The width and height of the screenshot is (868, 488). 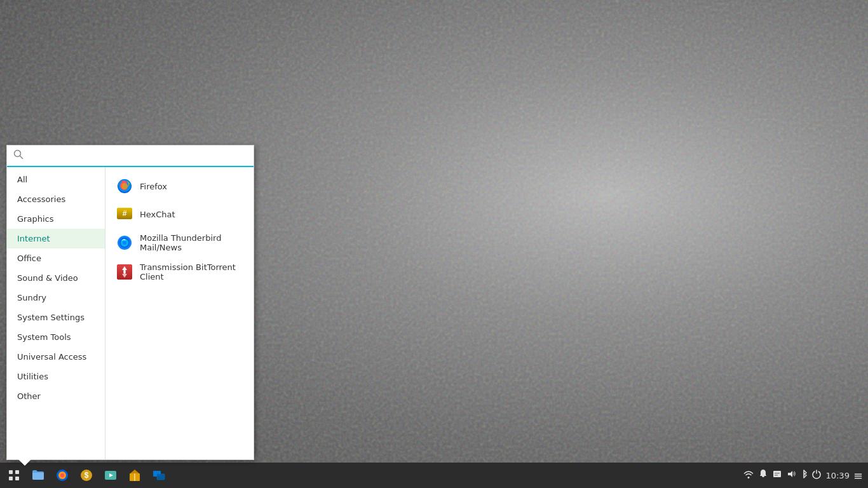 What do you see at coordinates (158, 215) in the screenshot?
I see `hexchat-label: HexChat` at bounding box center [158, 215].